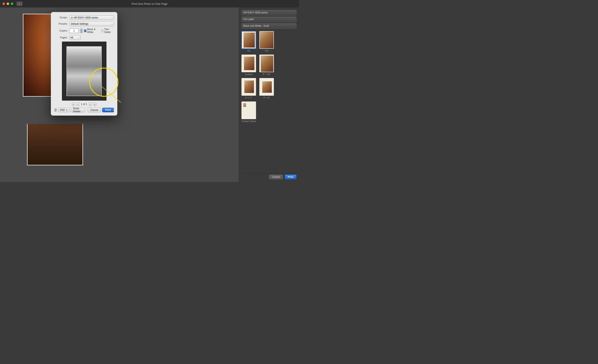  What do you see at coordinates (266, 42) in the screenshot?
I see `thumb-fill: Fill` at bounding box center [266, 42].